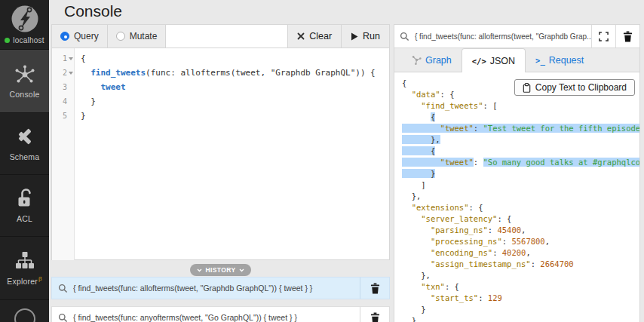 The image size is (644, 322). Describe the element at coordinates (517, 36) in the screenshot. I see `result-query-bar: { find_tweets(func: allofterms(tweet, "G…` at that location.